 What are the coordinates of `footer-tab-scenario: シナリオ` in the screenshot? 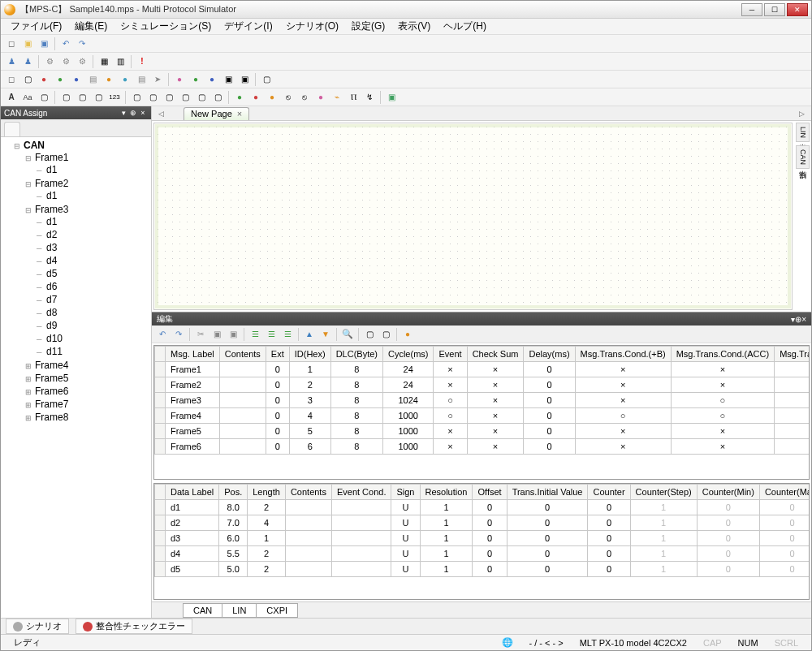 It's located at (37, 627).